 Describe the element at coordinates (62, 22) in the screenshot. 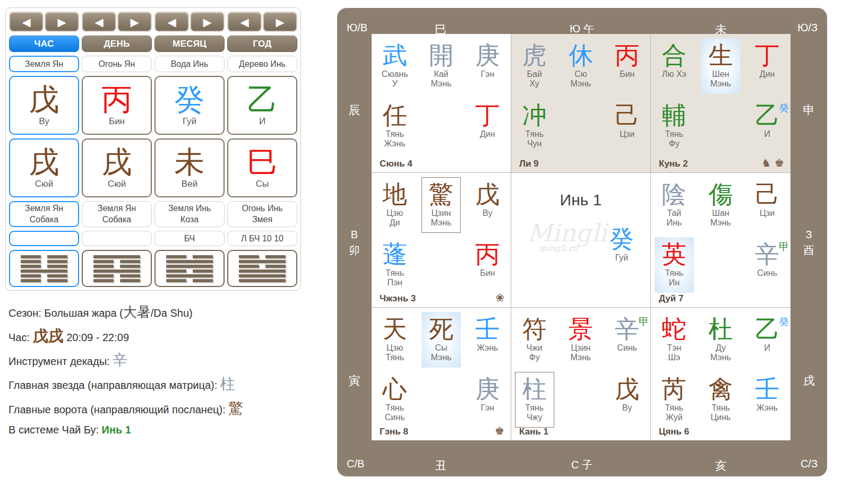

I see `hour-next-button: ▶` at that location.